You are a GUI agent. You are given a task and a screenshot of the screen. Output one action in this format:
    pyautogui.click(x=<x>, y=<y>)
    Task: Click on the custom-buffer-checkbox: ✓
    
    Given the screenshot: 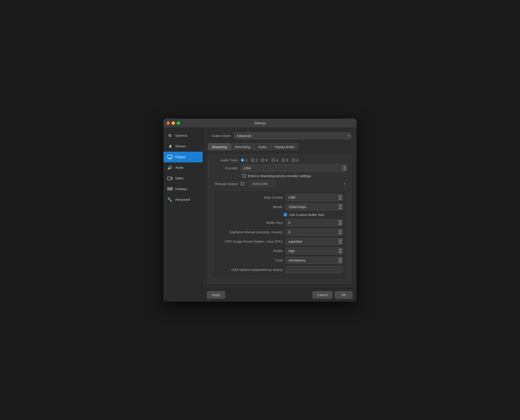 What is the action you would take?
    pyautogui.click(x=285, y=215)
    